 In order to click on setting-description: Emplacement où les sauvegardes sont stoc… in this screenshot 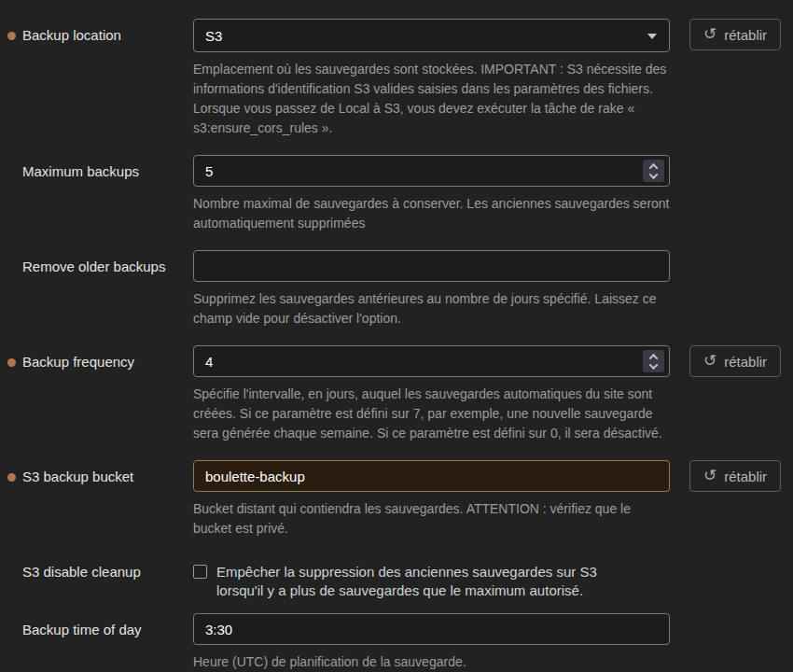, I will do `click(431, 99)`.